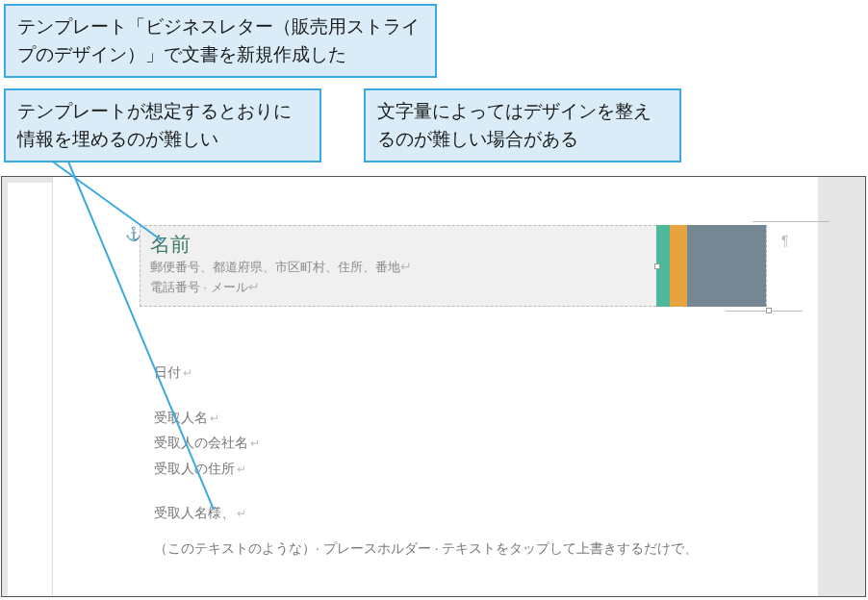  I want to click on stripe-orange, so click(678, 265).